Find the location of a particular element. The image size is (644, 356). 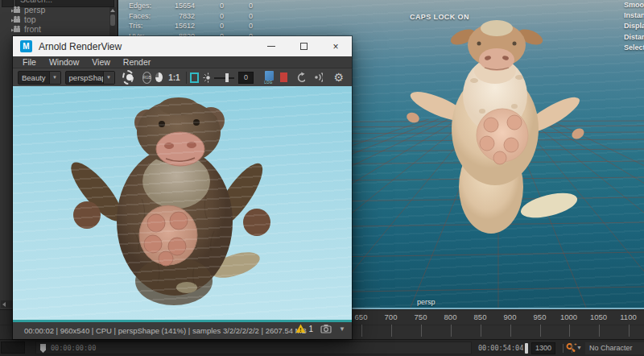

menu-bar: File Window View Render is located at coordinates (182, 62).